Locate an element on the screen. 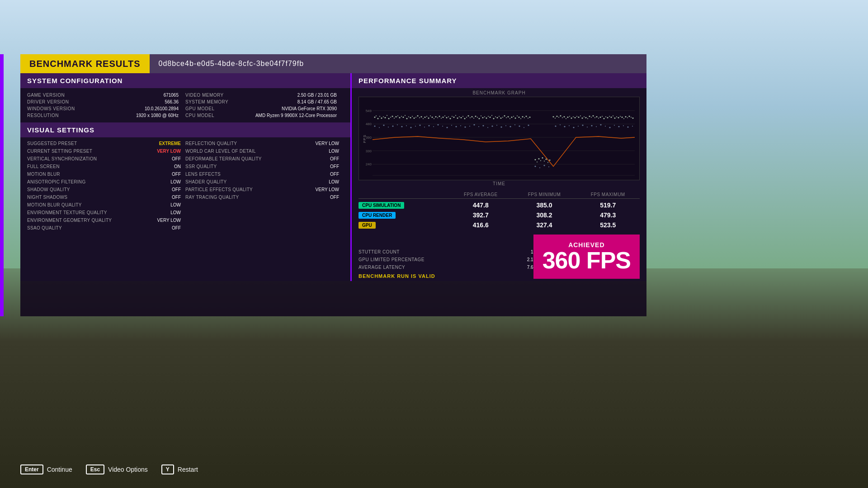 The width and height of the screenshot is (868, 488). enter-key: Enter is located at coordinates (32, 469).